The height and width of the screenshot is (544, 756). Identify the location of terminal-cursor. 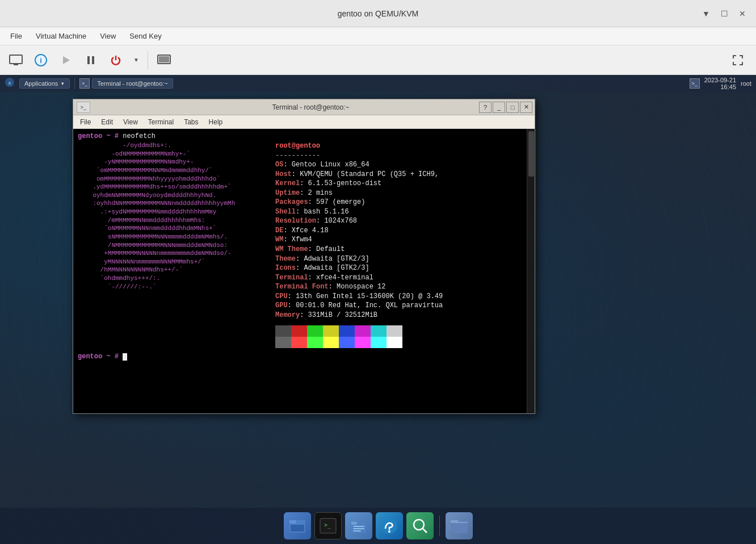
(125, 357).